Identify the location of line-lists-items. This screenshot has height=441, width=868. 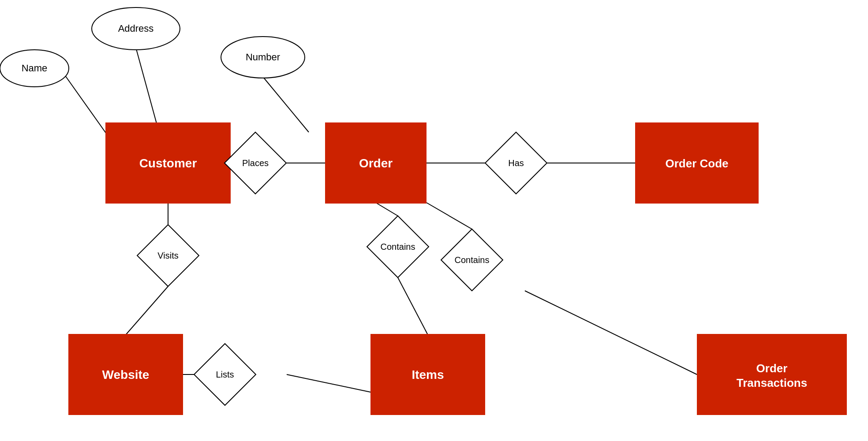
(329, 383).